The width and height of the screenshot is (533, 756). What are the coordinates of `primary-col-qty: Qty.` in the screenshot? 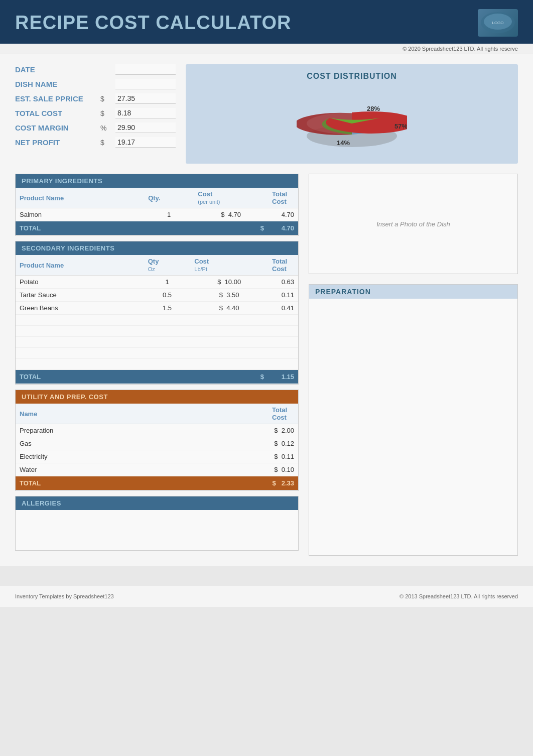 It's located at (169, 198).